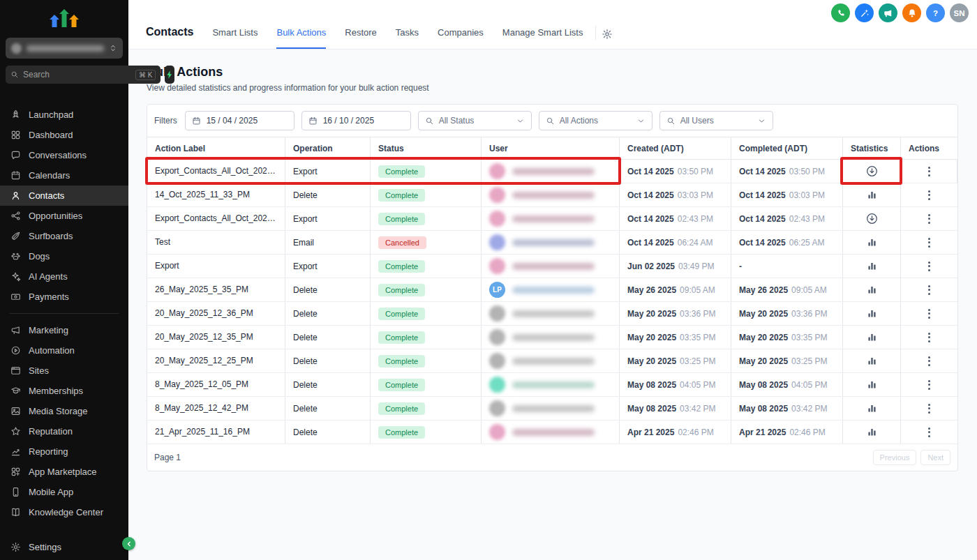 The width and height of the screenshot is (977, 560). What do you see at coordinates (426, 338) in the screenshot?
I see `cell-status: Complete` at bounding box center [426, 338].